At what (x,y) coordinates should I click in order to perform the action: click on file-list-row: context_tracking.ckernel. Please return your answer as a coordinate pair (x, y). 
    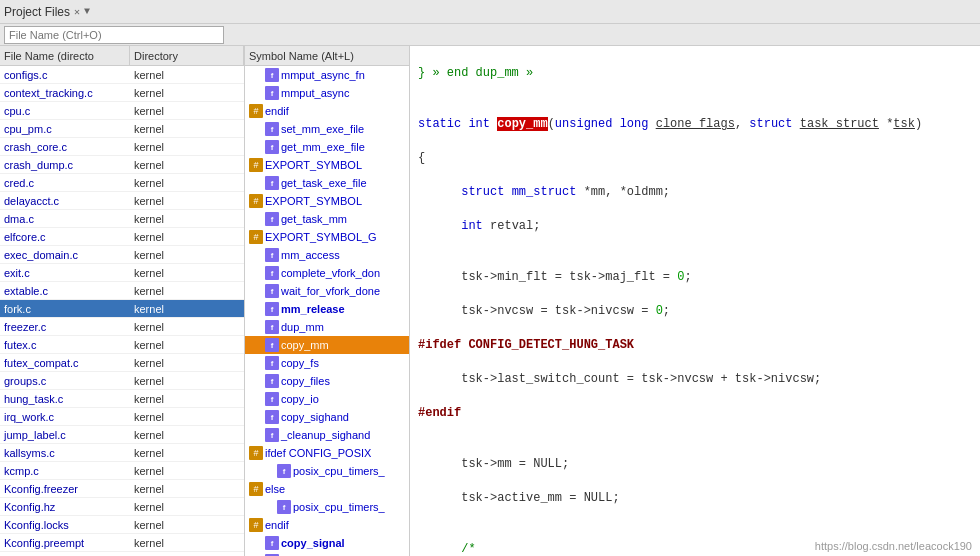
    Looking at the image, I should click on (122, 93).